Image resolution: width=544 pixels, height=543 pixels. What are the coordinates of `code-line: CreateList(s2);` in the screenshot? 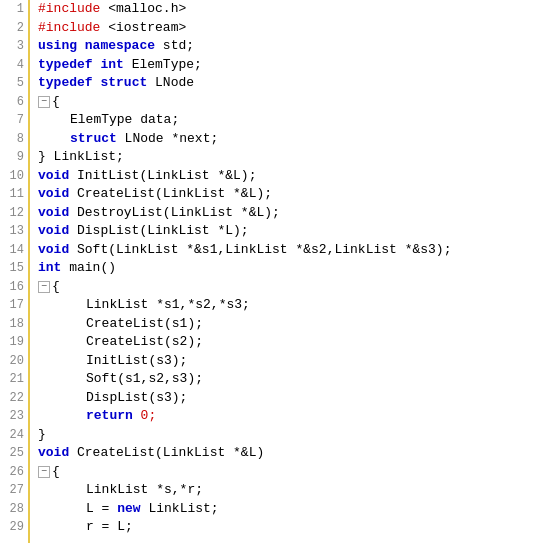 It's located at (291, 342).